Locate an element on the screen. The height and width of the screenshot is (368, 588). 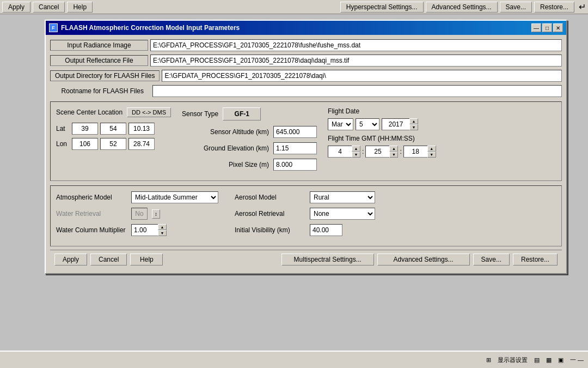
input-radiance-button: Input Radiance Image is located at coordinates (99, 45).